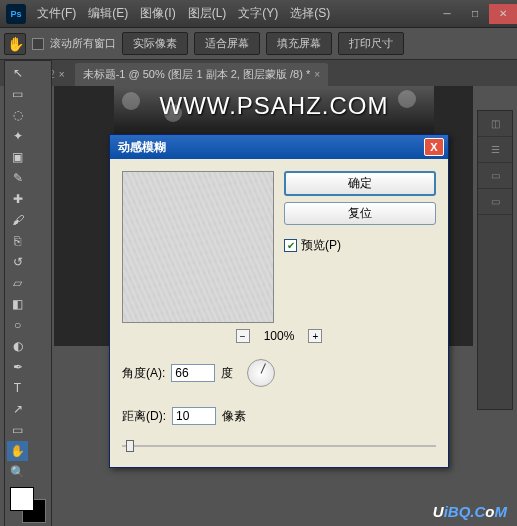 Image resolution: width=517 pixels, height=526 pixels. What do you see at coordinates (56, 14) in the screenshot?
I see `menu-file: 文件(F)` at bounding box center [56, 14].